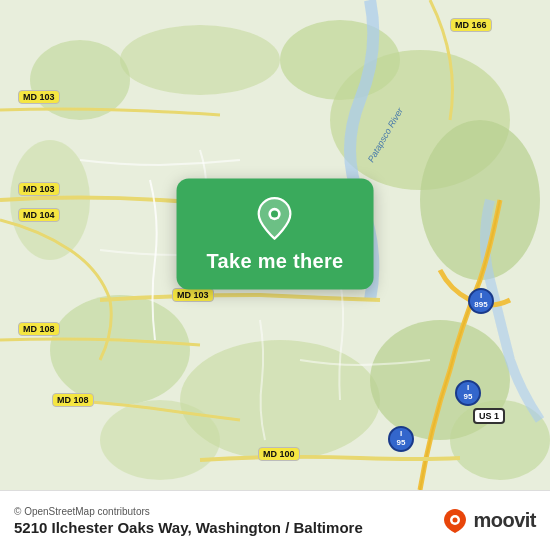  Describe the element at coordinates (401, 439) in the screenshot. I see `i95-south-badge: I95` at that location.